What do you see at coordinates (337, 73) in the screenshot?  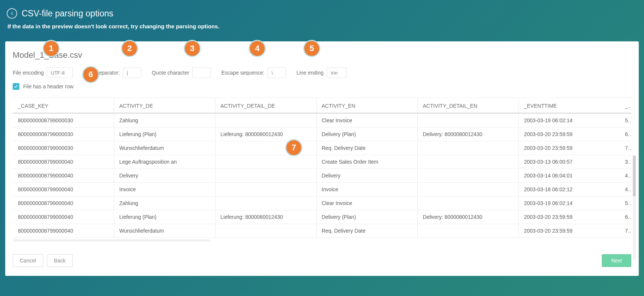 I see `lineend-input` at bounding box center [337, 73].